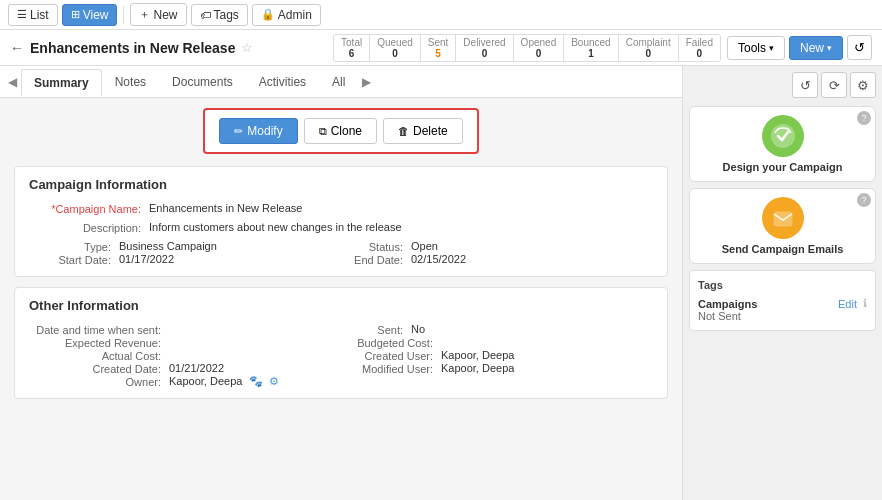  What do you see at coordinates (220, 15) in the screenshot?
I see `tags-btn: 🏷 Tags` at bounding box center [220, 15].